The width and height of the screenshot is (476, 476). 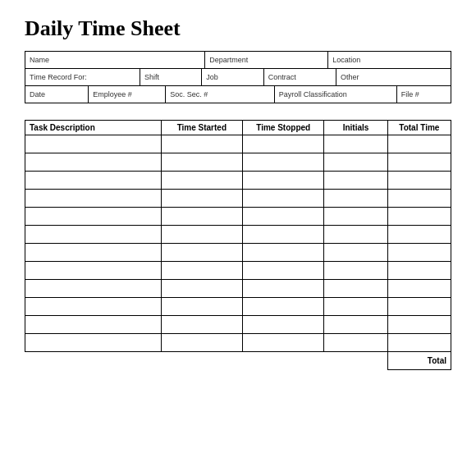 I want to click on header-section: Name Department Location Time Record For…, so click(x=238, y=77).